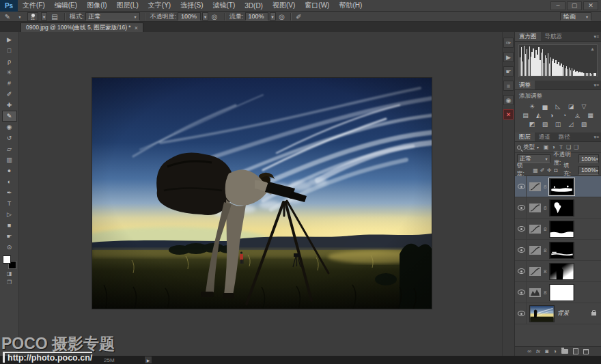 The width and height of the screenshot is (601, 364). I want to click on new-adjustment-layer-icon: ◑, so click(555, 351).